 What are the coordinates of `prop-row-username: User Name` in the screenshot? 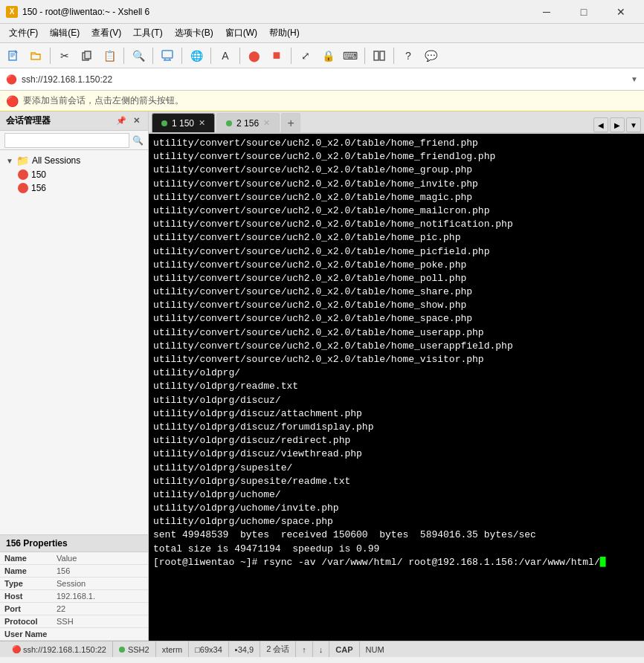 It's located at (74, 635).